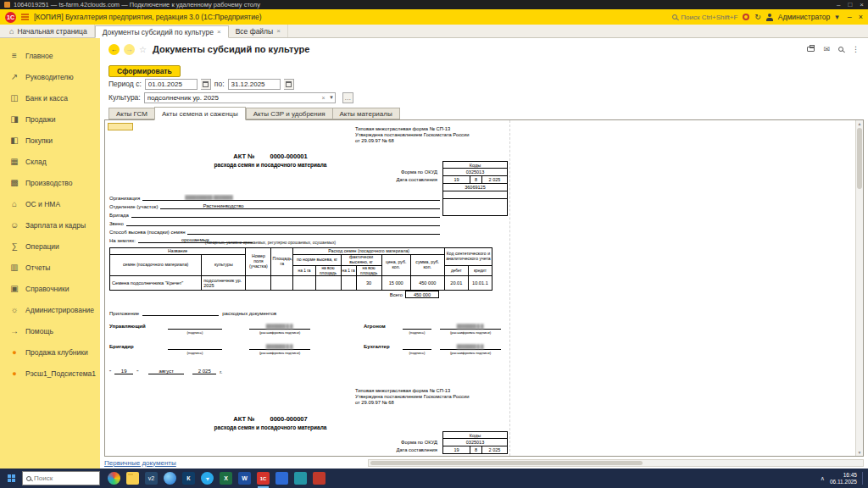 The image size is (868, 488). I want to click on tab-all-files: Все файлы ×, so click(259, 30).